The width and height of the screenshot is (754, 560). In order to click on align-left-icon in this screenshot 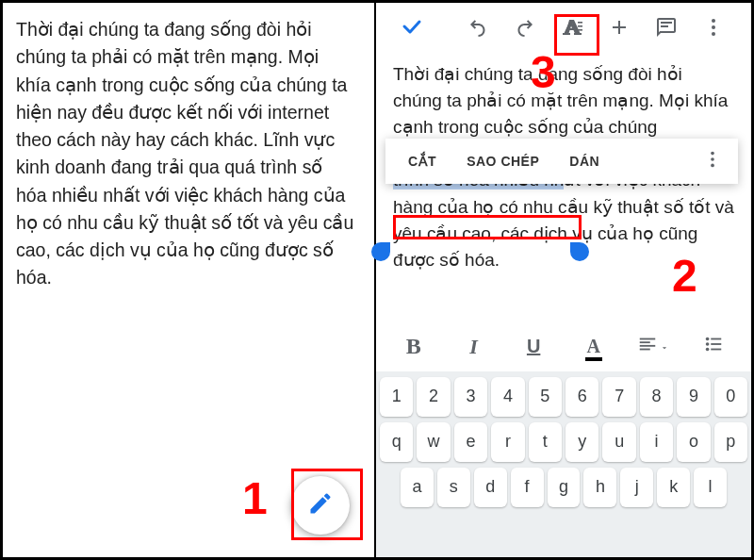, I will do `click(647, 347)`.